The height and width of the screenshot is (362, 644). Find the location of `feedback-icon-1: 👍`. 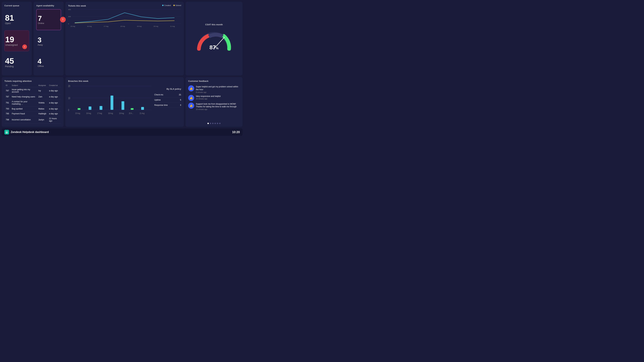

feedback-icon-1: 👍 is located at coordinates (191, 88).